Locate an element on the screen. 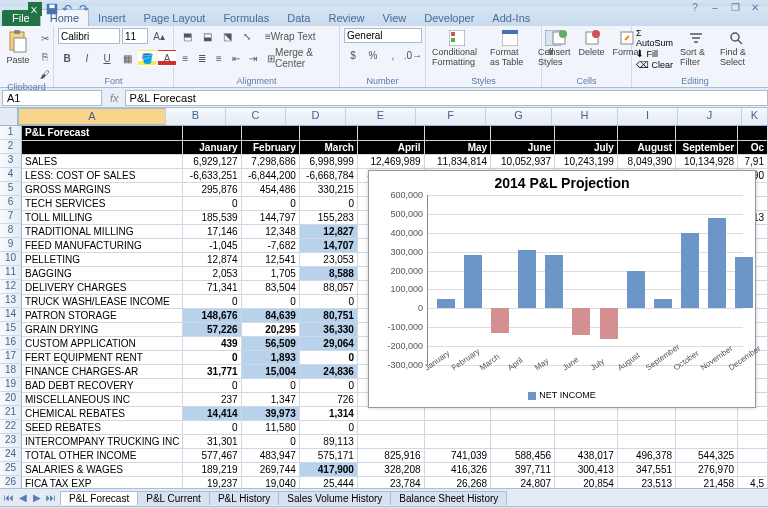  cell: 12,827 is located at coordinates (328, 231).